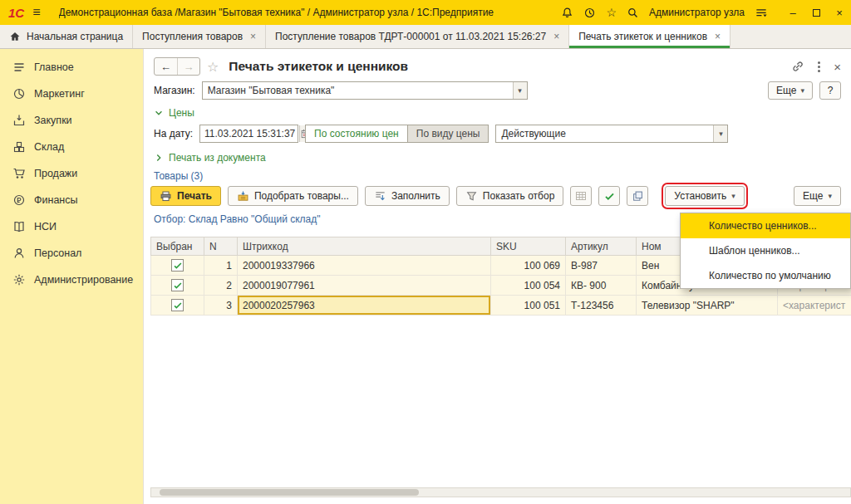 The height and width of the screenshot is (504, 851). What do you see at coordinates (602, 286) in the screenshot?
I see `article-cell: КВ- 900` at bounding box center [602, 286].